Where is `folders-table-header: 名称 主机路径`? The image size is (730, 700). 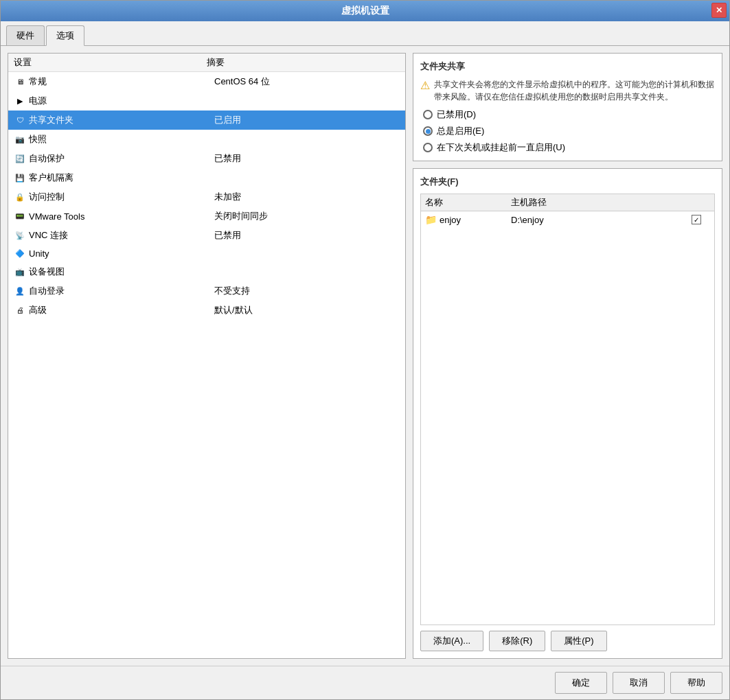 folders-table-header: 名称 主机路径 is located at coordinates (567, 203).